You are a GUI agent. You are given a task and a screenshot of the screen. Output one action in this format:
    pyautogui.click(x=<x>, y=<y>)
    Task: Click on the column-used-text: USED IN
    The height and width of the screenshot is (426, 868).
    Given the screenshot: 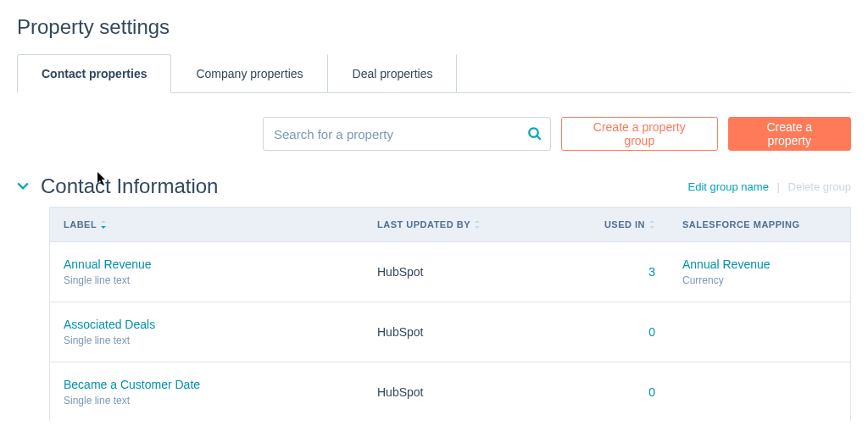 What is the action you would take?
    pyautogui.click(x=625, y=224)
    